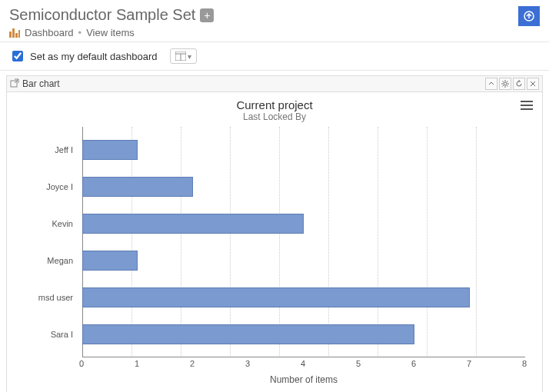  What do you see at coordinates (519, 84) in the screenshot?
I see `refresh-button` at bounding box center [519, 84].